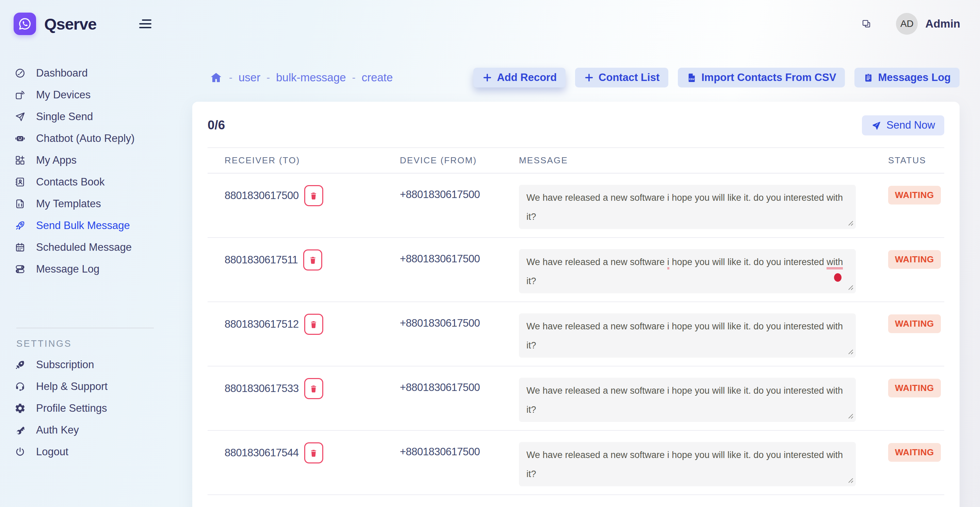 The height and width of the screenshot is (507, 980). I want to click on sidebar-item-send-bulk-message: Send Bulk Message, so click(92, 226).